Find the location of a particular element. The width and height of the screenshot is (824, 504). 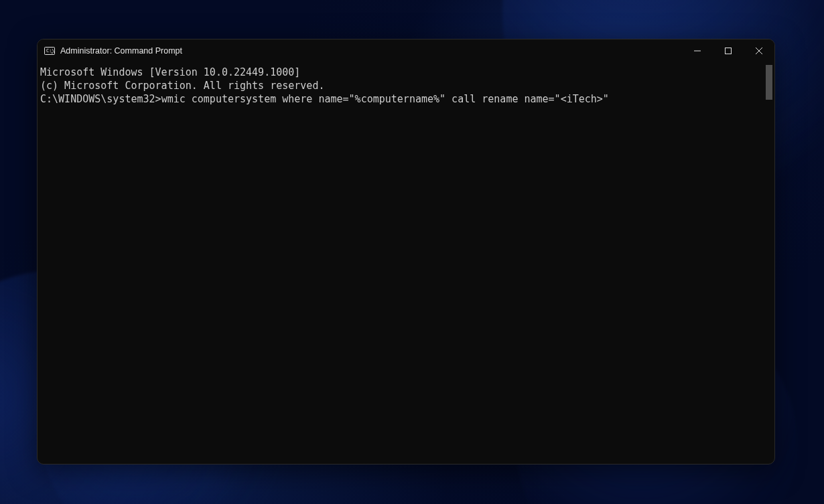

titlebar-left: C:\ Administrator: Command Prompt is located at coordinates (360, 51).